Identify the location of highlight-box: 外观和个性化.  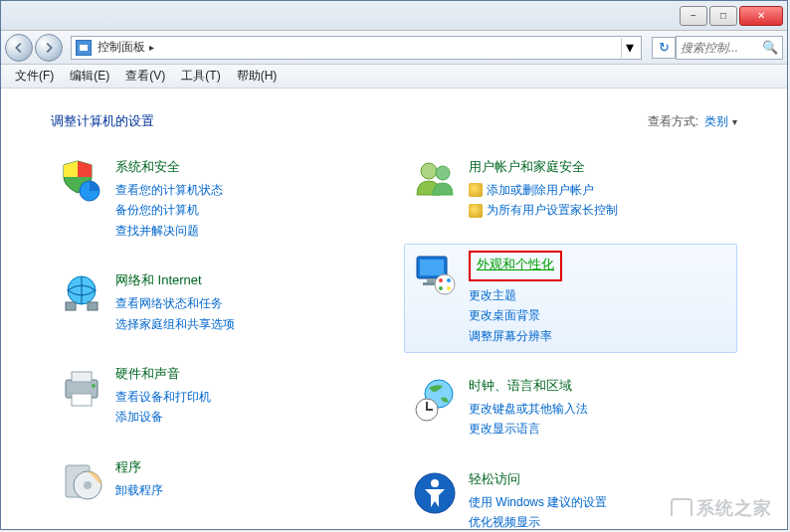
(515, 266).